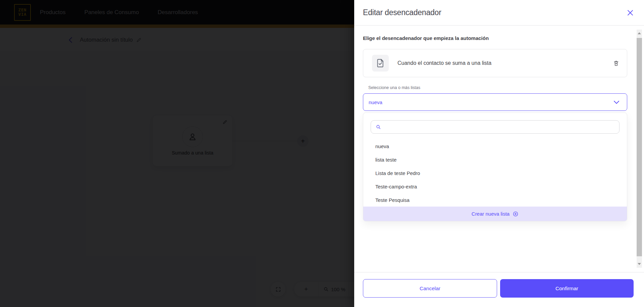 The image size is (644, 307). I want to click on panel-header: Editar desencadenador, so click(499, 13).